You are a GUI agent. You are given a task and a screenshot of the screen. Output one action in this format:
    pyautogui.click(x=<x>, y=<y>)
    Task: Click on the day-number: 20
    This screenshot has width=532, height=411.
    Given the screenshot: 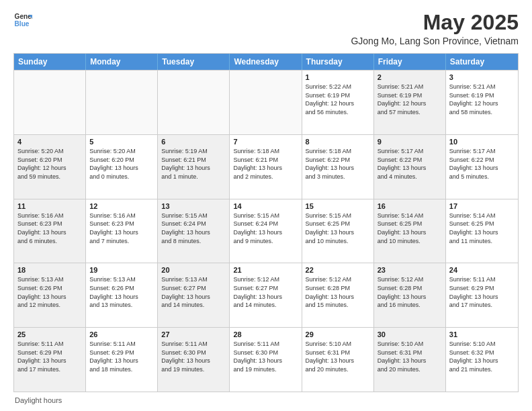 What is the action you would take?
    pyautogui.click(x=193, y=270)
    